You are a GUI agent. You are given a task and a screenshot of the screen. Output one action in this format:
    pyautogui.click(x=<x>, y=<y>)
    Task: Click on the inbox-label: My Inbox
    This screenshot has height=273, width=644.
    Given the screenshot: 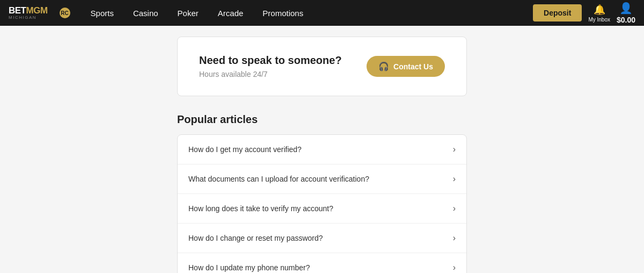 What is the action you would take?
    pyautogui.click(x=599, y=19)
    